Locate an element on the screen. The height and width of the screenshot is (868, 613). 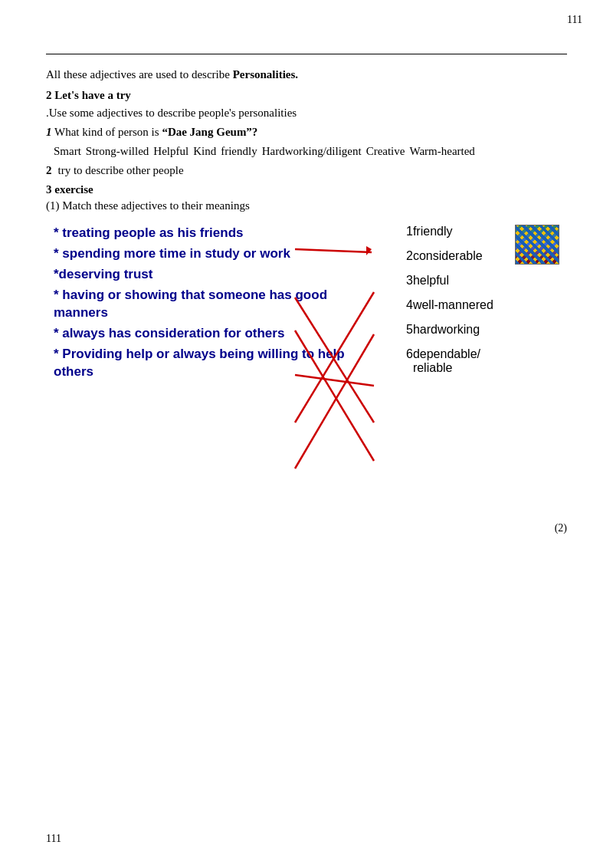
adj-warm-hearted: Warm-hearted is located at coordinates (441, 152).